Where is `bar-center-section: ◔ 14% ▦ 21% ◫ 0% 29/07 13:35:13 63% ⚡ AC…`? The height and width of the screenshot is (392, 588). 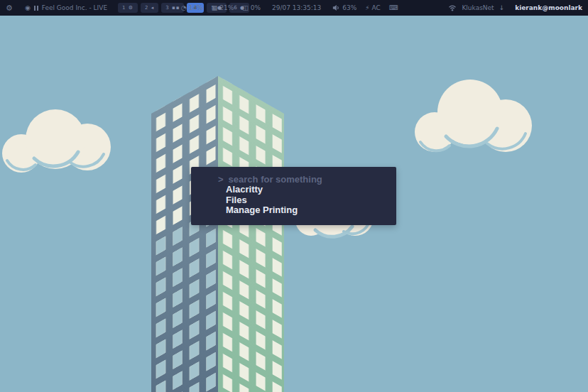
bar-center-section: ◔ 14% ▦ 21% ◫ 0% 29/07 13:35:13 63% ⚡ AC… is located at coordinates (290, 8).